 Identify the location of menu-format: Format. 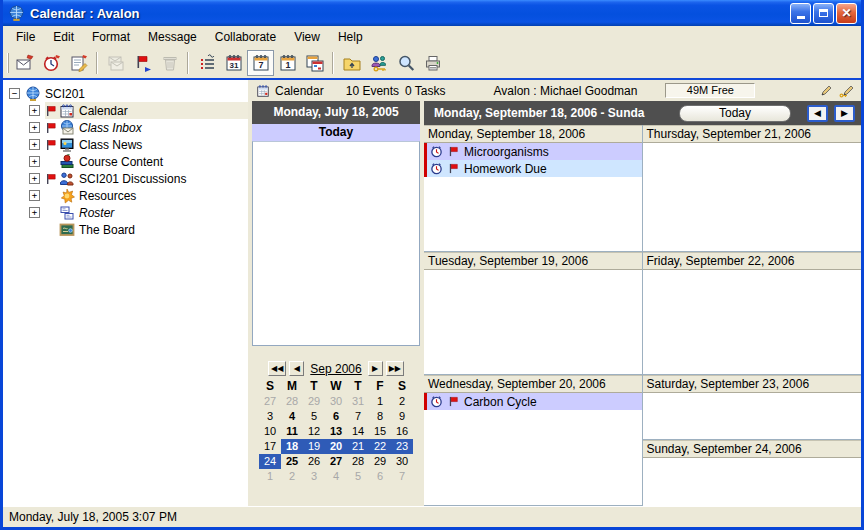
(111, 37).